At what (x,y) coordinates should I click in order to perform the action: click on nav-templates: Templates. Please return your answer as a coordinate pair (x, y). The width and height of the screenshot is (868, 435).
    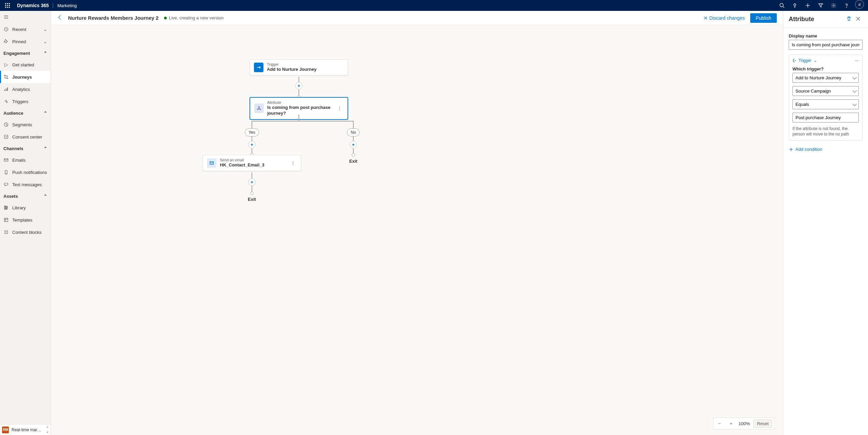
    Looking at the image, I should click on (25, 220).